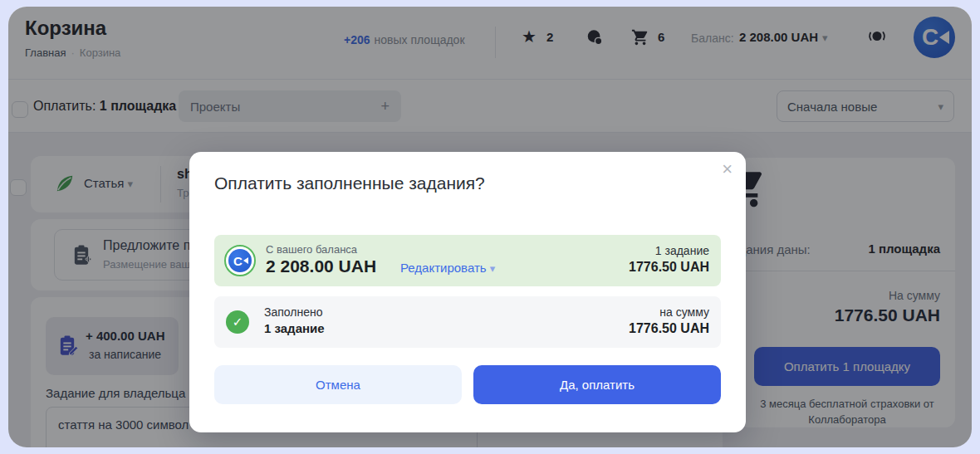 The height and width of the screenshot is (454, 980). What do you see at coordinates (493, 269) in the screenshot?
I see `edit-caret-icon: ▾` at bounding box center [493, 269].